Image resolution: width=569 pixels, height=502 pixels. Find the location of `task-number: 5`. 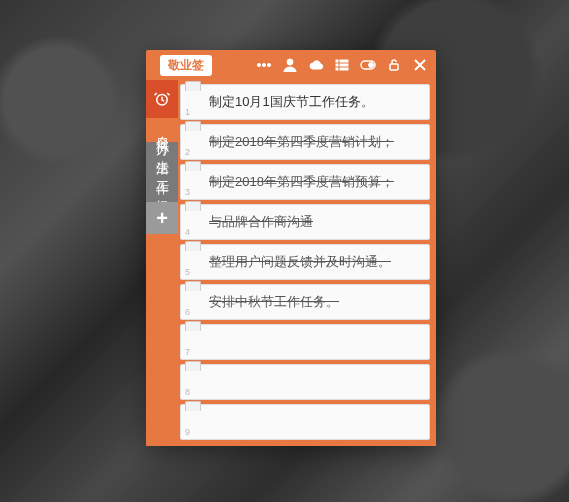

task-number: 5 is located at coordinates (188, 272).